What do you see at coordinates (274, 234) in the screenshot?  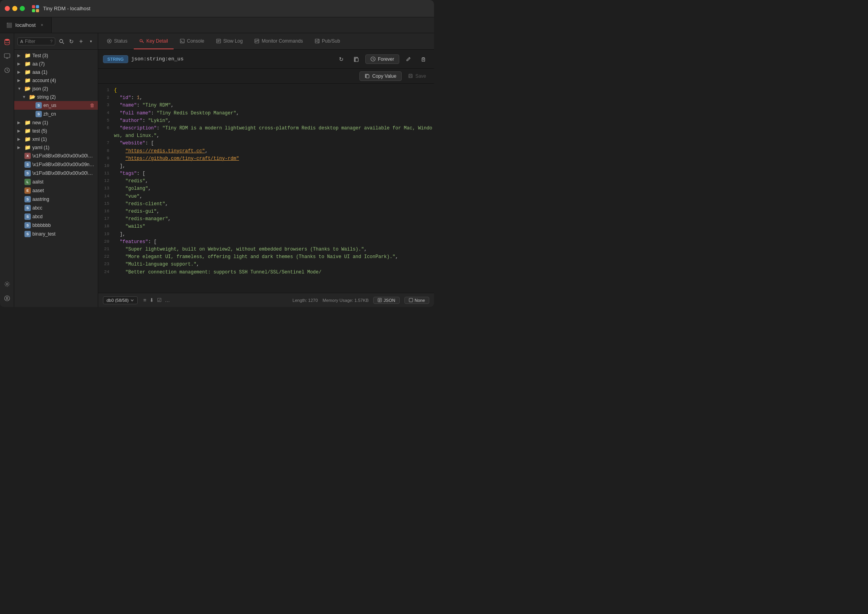 I see `line-content: ],` at bounding box center [274, 234].